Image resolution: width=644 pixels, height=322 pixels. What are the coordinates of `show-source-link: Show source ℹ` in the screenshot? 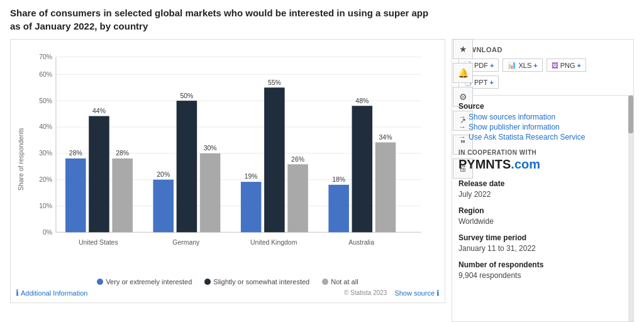 It's located at (417, 293).